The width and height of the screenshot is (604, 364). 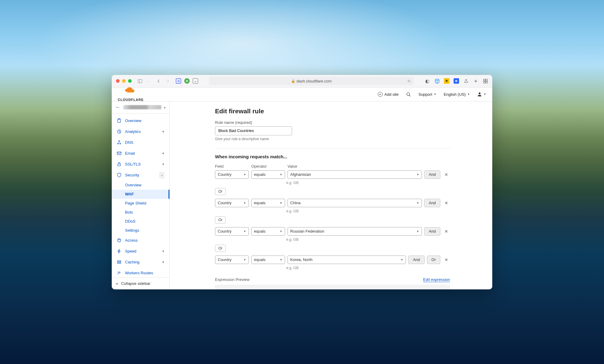 What do you see at coordinates (124, 81) in the screenshot?
I see `traffic-lights` at bounding box center [124, 81].